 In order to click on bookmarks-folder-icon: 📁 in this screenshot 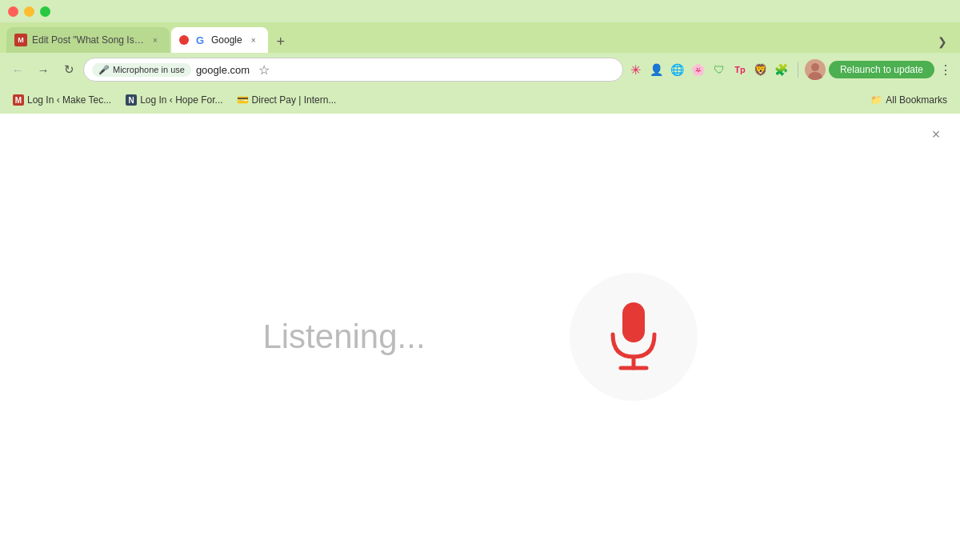, I will do `click(877, 100)`.